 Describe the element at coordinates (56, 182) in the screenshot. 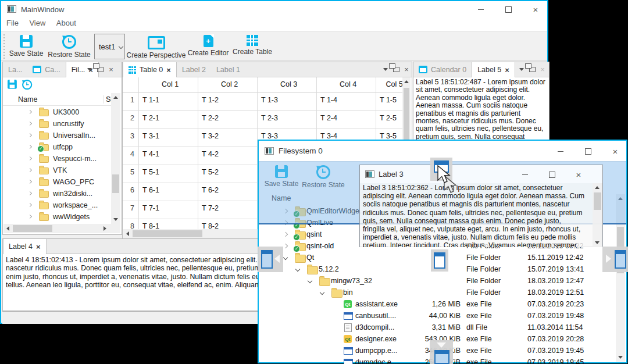

I see `tree-item: WAGO_PFC` at that location.